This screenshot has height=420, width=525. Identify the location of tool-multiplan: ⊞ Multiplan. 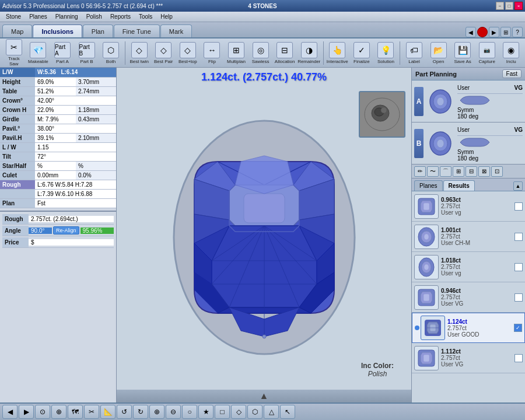
(236, 53).